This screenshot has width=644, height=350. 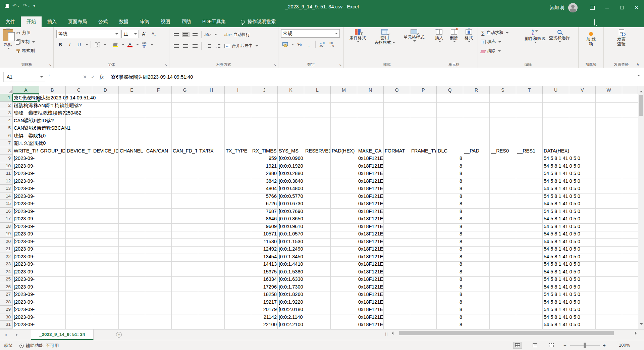 What do you see at coordinates (6, 166) in the screenshot?
I see `row-header-10: 10` at bounding box center [6, 166].